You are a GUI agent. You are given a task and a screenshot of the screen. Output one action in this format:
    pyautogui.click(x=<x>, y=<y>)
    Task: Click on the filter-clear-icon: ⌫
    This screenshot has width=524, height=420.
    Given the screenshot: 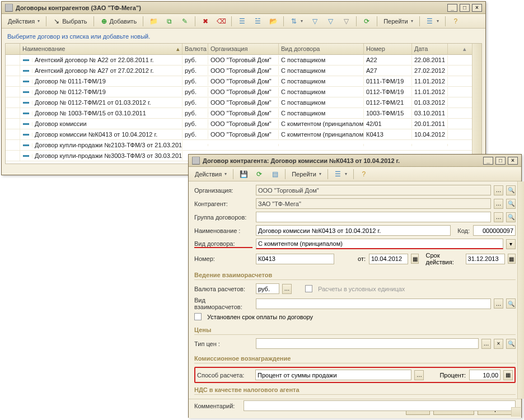 What is the action you would take?
    pyautogui.click(x=221, y=21)
    